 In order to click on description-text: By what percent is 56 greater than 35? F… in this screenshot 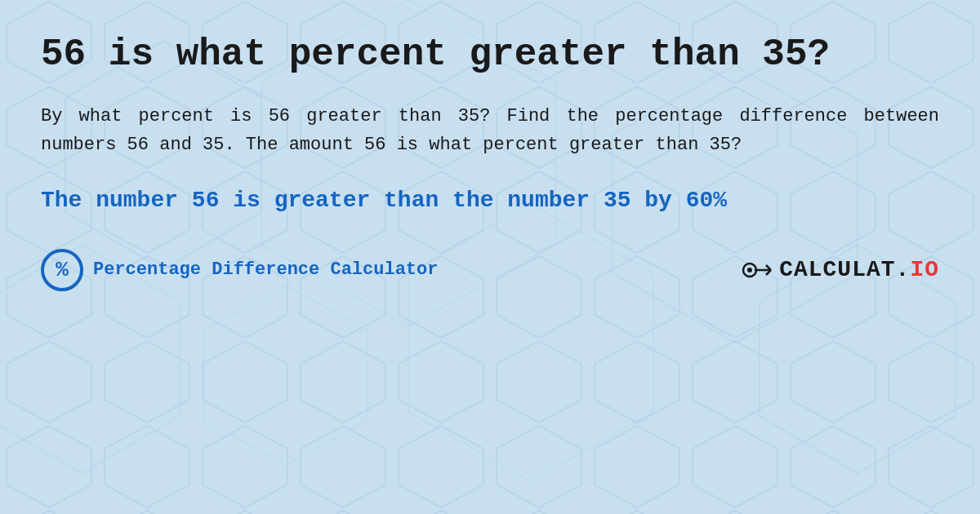, I will do `click(490, 131)`.